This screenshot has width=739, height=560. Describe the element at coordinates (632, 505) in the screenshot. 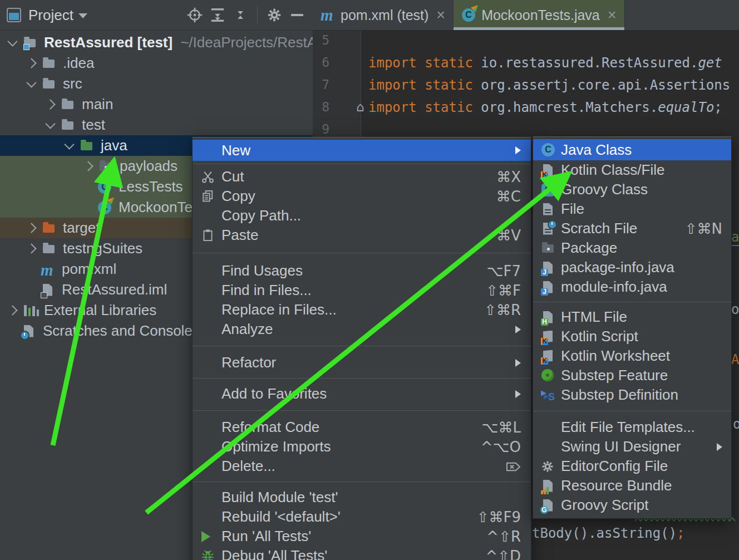

I see `submenu-item-groovy-script: G Groovy Script` at that location.